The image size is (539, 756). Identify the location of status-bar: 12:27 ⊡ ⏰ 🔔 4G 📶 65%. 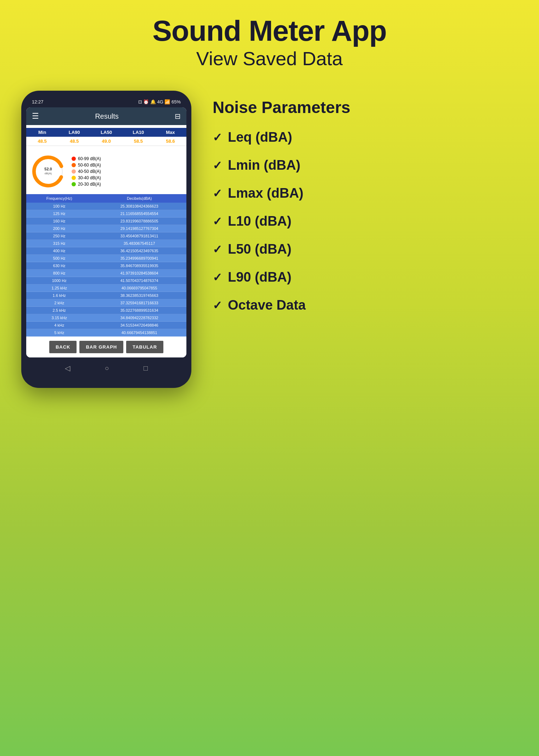
(106, 102).